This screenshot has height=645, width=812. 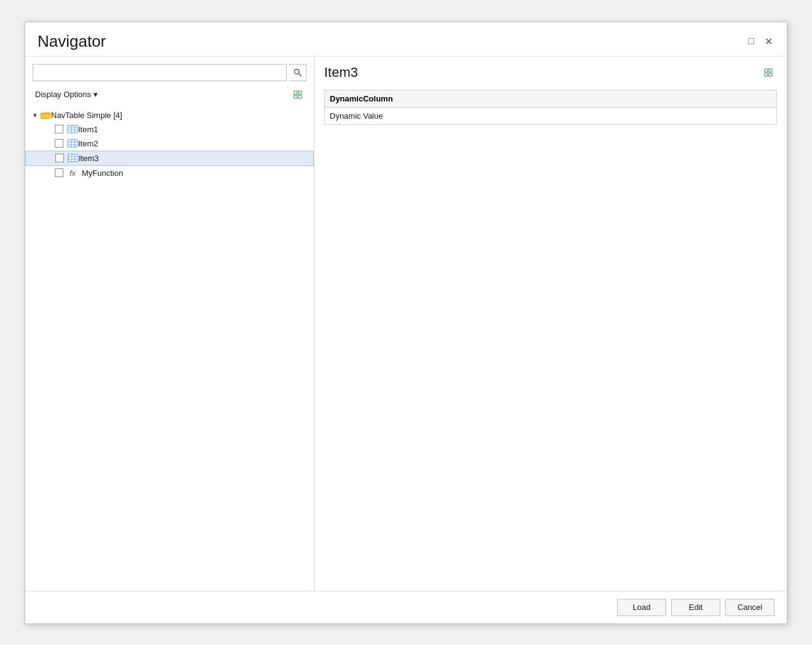 What do you see at coordinates (170, 159) in the screenshot?
I see `tree-item-item3: Item3` at bounding box center [170, 159].